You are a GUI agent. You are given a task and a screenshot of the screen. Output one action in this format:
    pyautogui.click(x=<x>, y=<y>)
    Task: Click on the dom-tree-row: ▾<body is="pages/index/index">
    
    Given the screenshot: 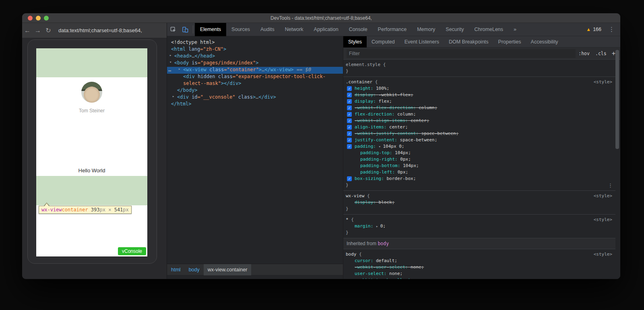 What is the action you would take?
    pyautogui.click(x=255, y=64)
    